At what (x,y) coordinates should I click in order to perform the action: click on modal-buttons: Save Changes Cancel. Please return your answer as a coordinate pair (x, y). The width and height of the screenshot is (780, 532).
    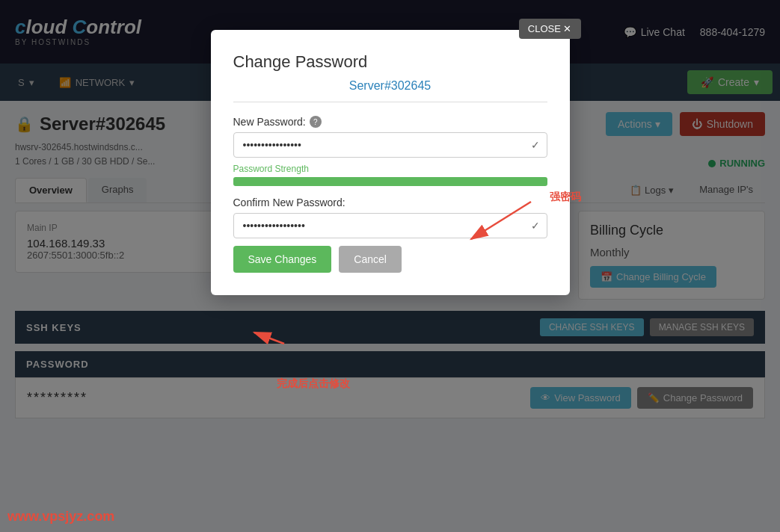
    Looking at the image, I should click on (390, 259).